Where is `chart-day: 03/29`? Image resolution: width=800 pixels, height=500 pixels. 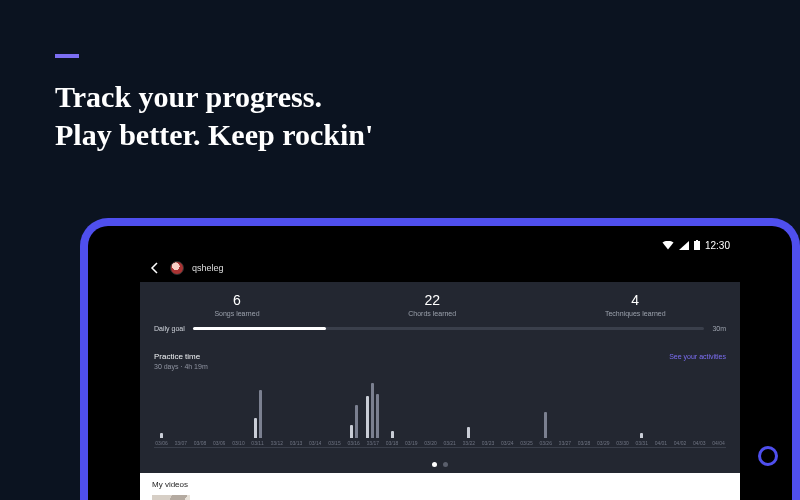
chart-day: 03/29 is located at coordinates (604, 410).